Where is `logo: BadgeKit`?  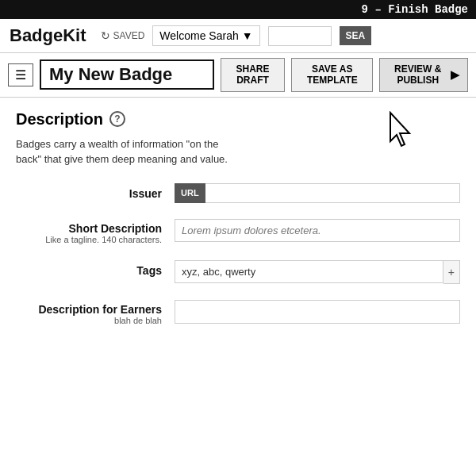
logo: BadgeKit is located at coordinates (48, 36).